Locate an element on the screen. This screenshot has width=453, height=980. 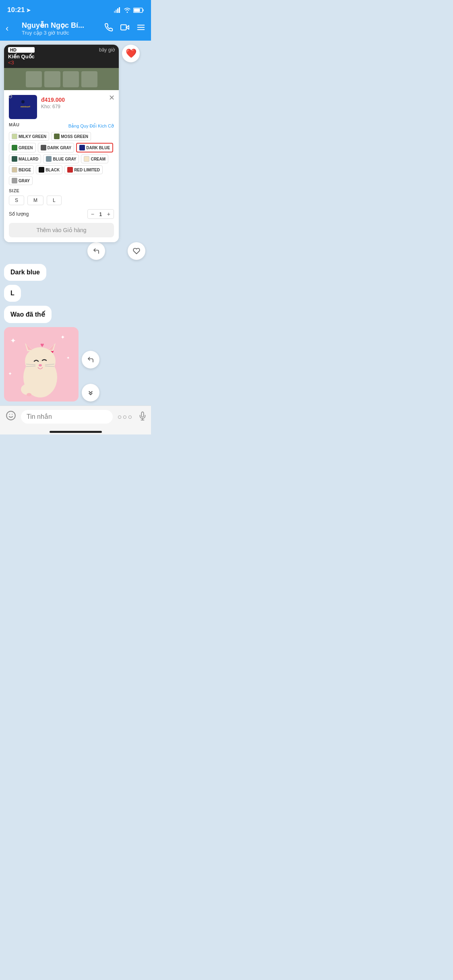
chat-area: HD Kiến Quốc <3 bây giờ ↺ ✕ is located at coordinates (76, 223).